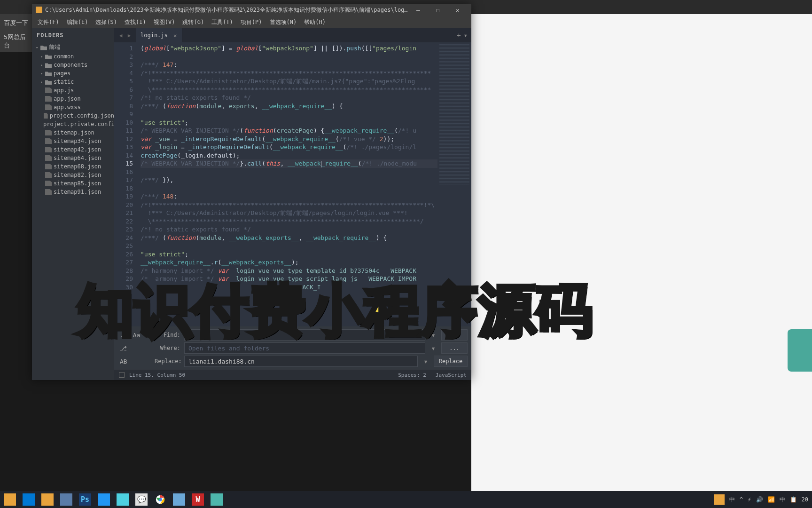 The width and height of the screenshot is (812, 508). I want to click on taskbar-explorer-icon, so click(10, 500).